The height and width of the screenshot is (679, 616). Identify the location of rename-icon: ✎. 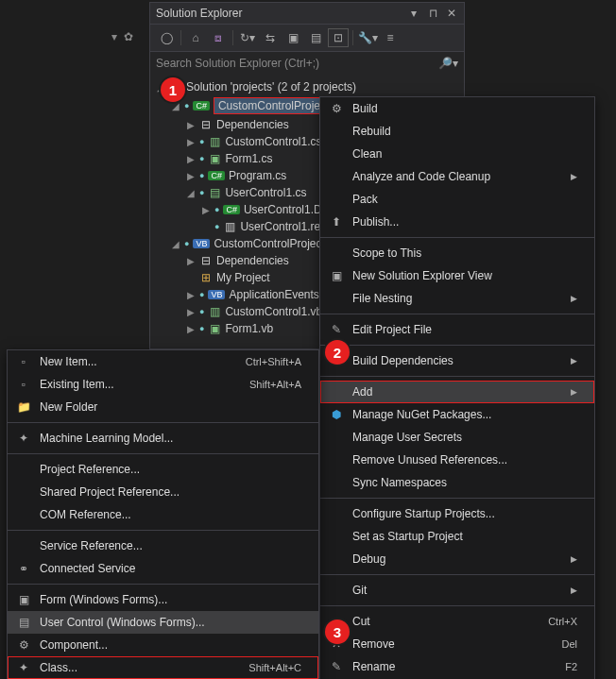
(336, 667).